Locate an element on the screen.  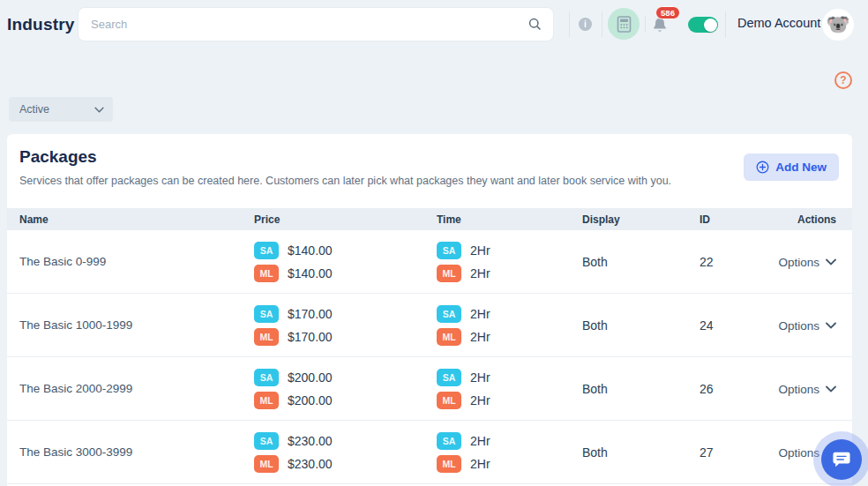
status-filter-dropdown: Active is located at coordinates (61, 109).